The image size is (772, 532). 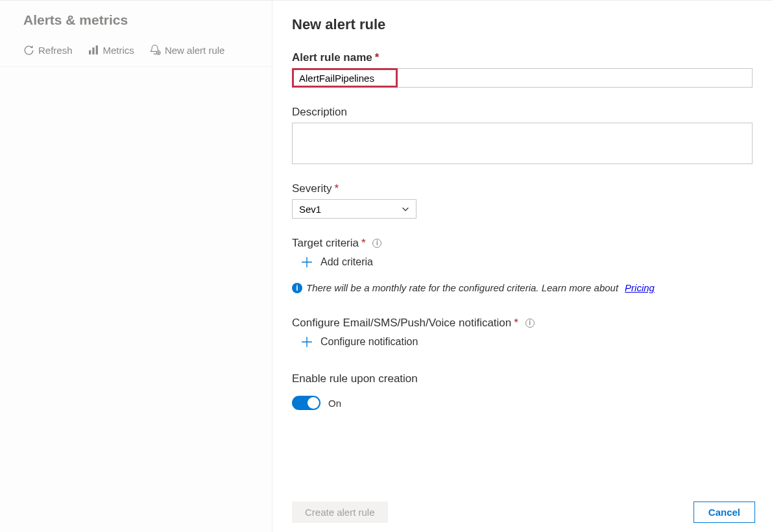 What do you see at coordinates (93, 51) in the screenshot?
I see `metrics-icon` at bounding box center [93, 51].